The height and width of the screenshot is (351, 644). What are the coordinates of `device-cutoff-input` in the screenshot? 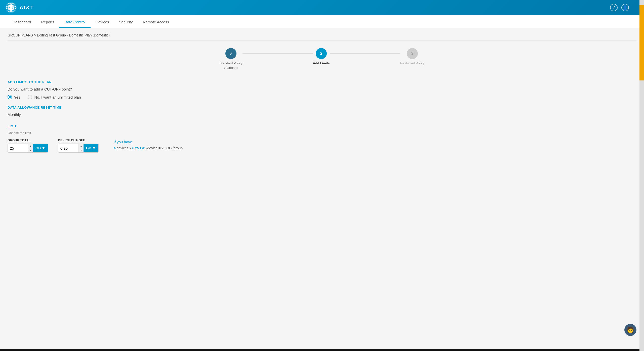 It's located at (68, 148).